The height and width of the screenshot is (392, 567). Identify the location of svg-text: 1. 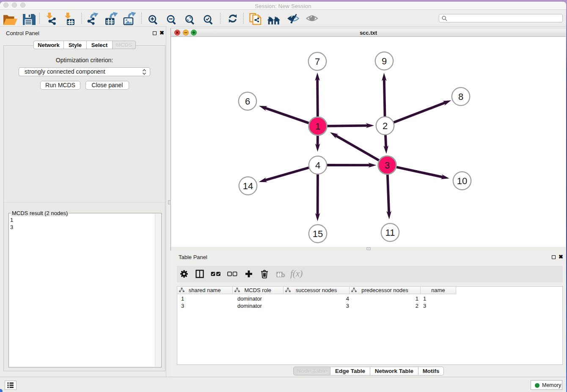
(318, 126).